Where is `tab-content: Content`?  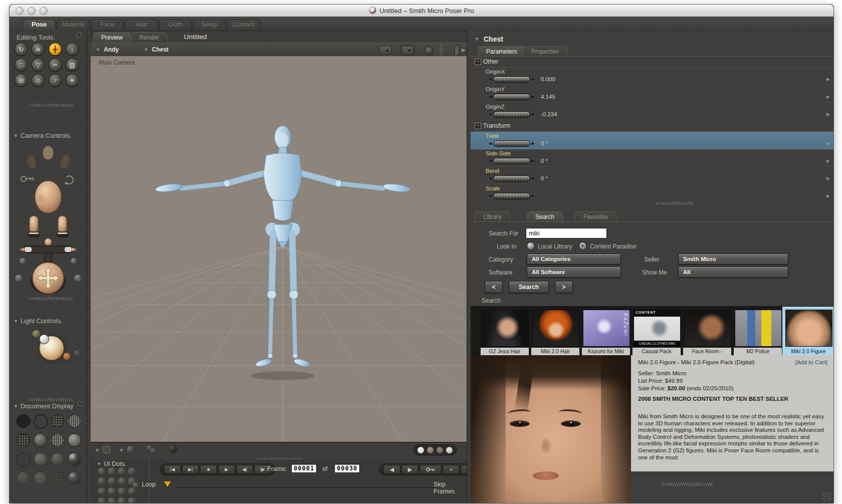 tab-content: Content is located at coordinates (244, 24).